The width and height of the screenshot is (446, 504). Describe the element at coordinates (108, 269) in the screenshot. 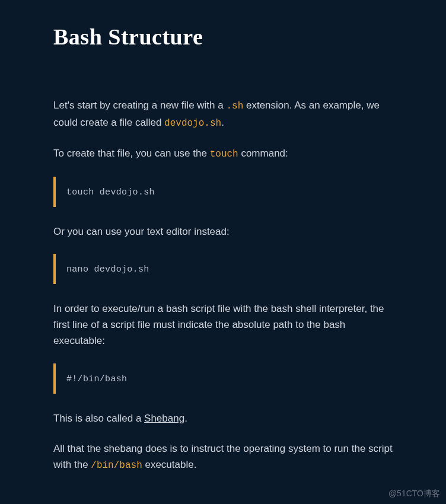

I see `code-content: nano devdojo.sh` at that location.